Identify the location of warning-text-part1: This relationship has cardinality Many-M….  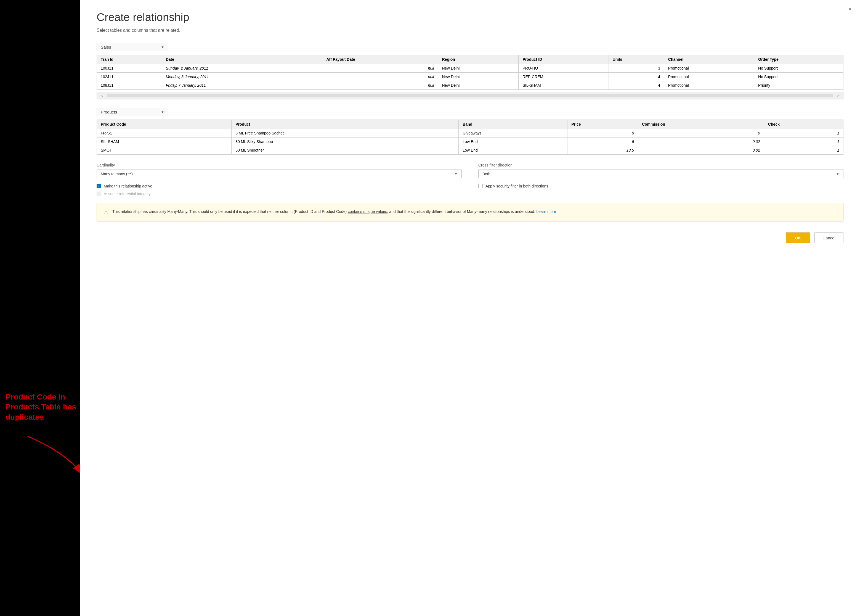
(324, 212).